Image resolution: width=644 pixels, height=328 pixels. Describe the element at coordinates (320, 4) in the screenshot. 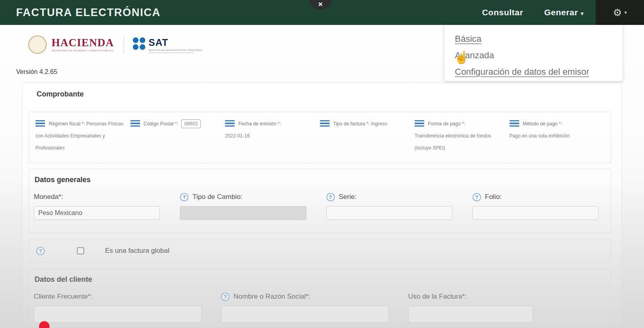

I see `close-icon: ✕` at that location.